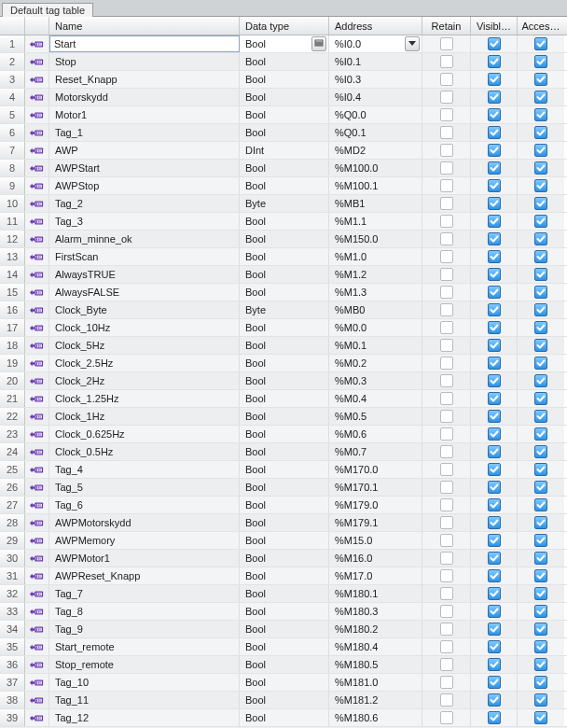 Image resolution: width=567 pixels, height=728 pixels. What do you see at coordinates (376, 97) in the screenshot?
I see `address-cell: %I0.4` at bounding box center [376, 97].